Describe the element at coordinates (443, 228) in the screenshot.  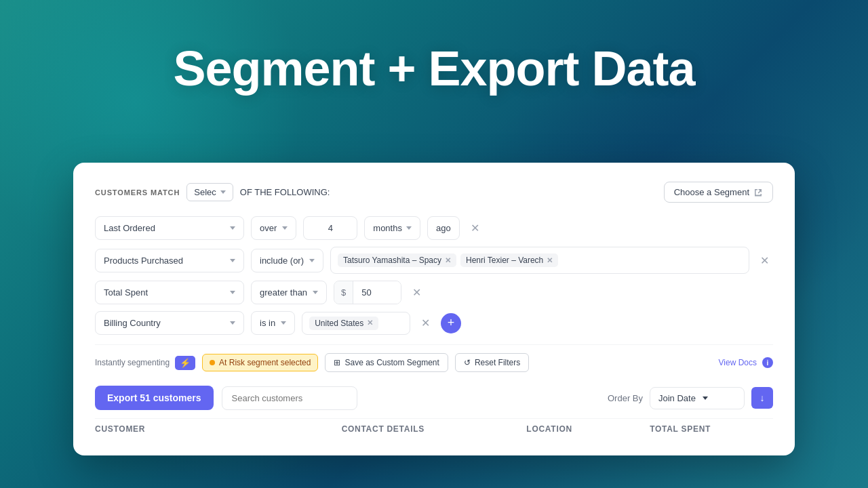
I see `ago-label: ago` at that location.